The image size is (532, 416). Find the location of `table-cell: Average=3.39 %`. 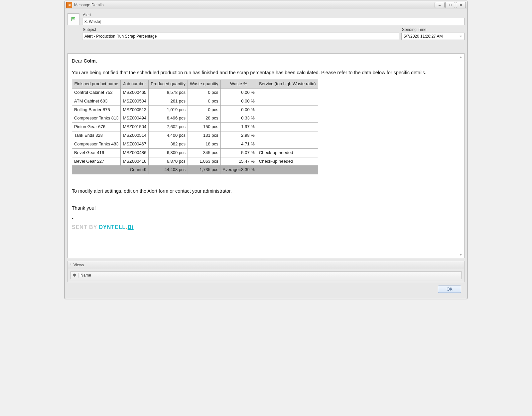

table-cell: Average=3.39 % is located at coordinates (239, 170).